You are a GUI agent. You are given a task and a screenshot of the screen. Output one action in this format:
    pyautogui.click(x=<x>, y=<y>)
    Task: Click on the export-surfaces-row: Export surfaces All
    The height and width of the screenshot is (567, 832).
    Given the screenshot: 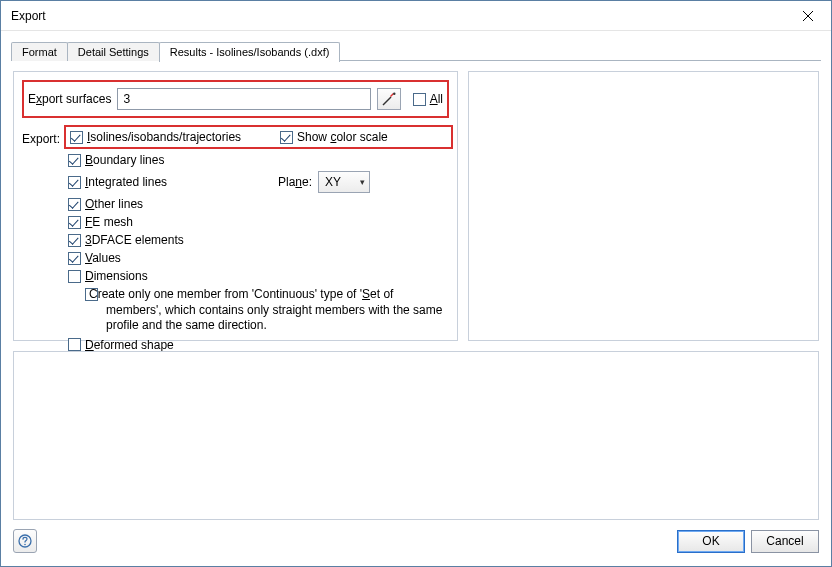 What is the action you would take?
    pyautogui.click(x=236, y=99)
    